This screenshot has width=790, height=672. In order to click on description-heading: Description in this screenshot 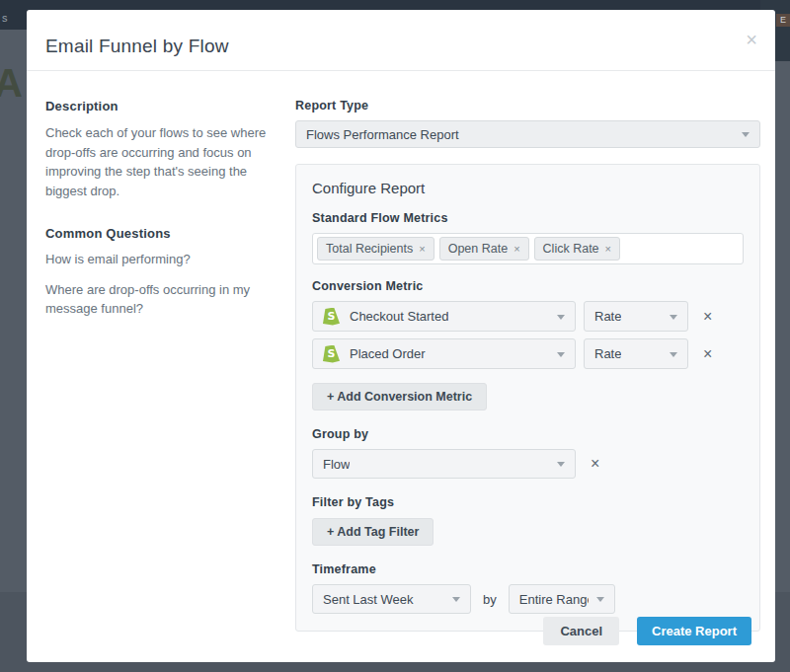, I will do `click(160, 107)`.